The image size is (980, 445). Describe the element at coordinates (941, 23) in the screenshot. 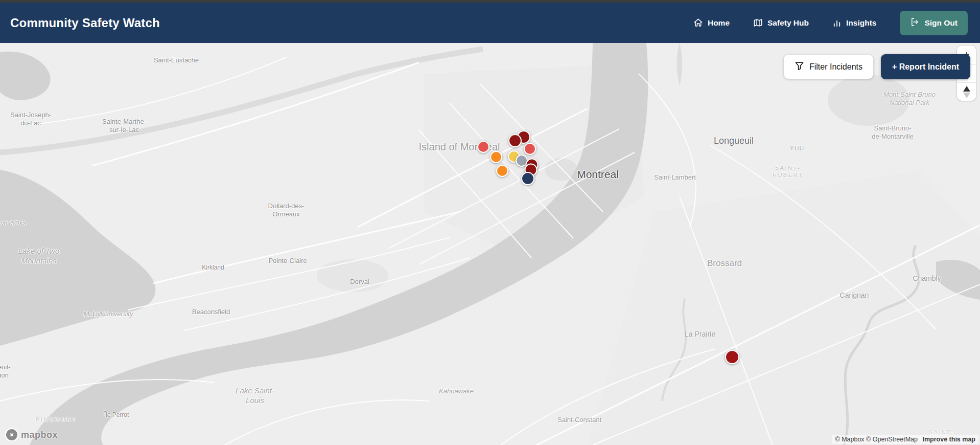

I see `sign-out-label: Sign Out` at that location.